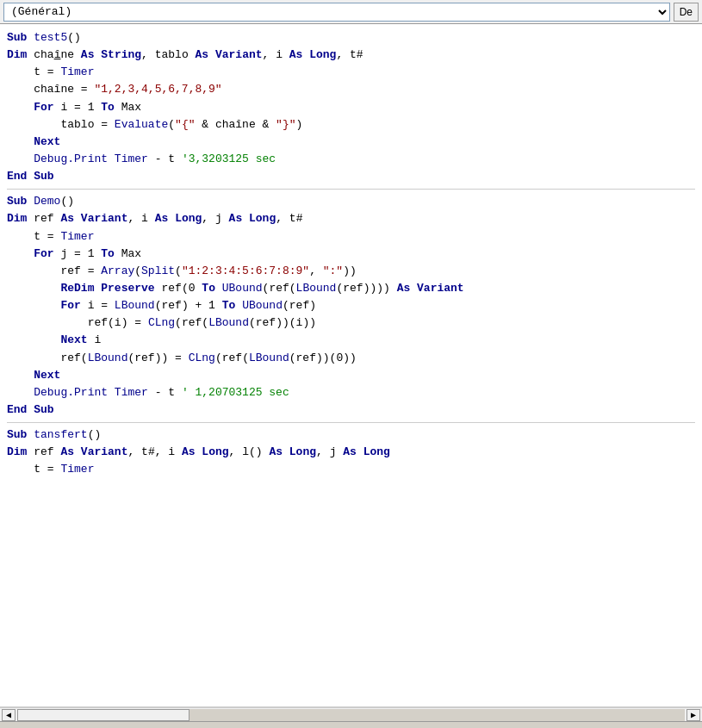 The height and width of the screenshot is (728, 702). I want to click on code-line: Debug.Print Timer - t '3,3203125 sec, so click(351, 159).